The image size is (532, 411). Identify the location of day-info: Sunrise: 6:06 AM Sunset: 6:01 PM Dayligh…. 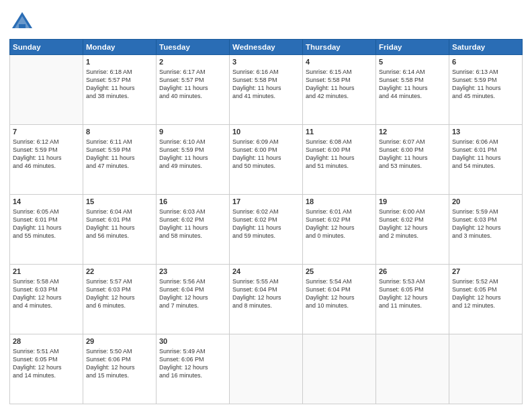
(486, 154).